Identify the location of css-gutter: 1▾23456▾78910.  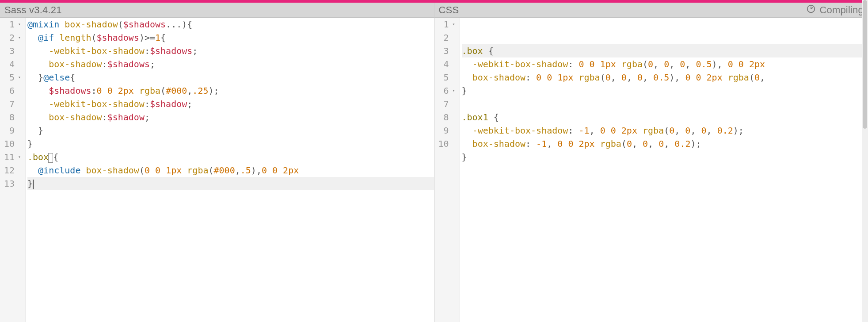
(447, 170).